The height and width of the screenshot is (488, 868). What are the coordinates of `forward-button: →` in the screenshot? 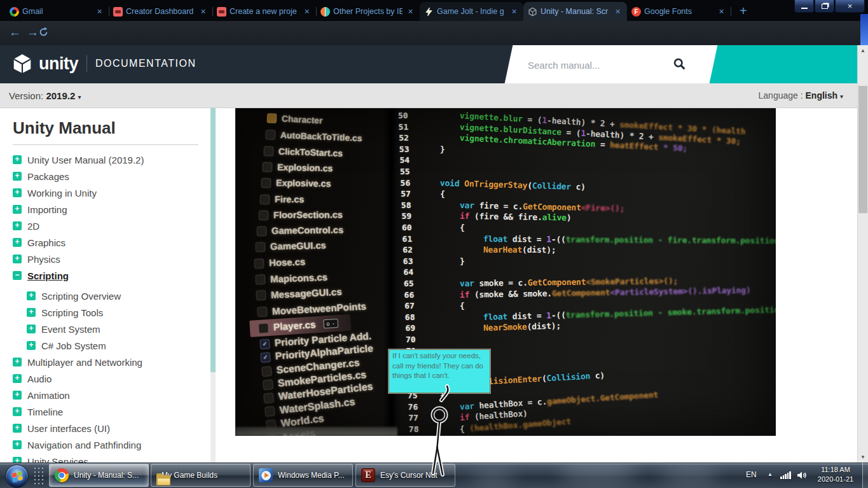 It's located at (33, 32).